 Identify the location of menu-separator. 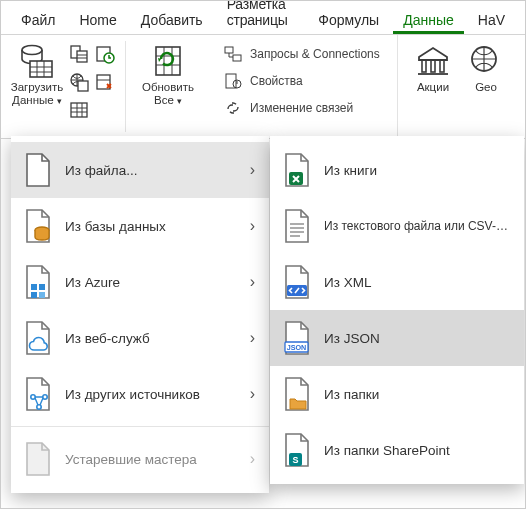
(140, 426).